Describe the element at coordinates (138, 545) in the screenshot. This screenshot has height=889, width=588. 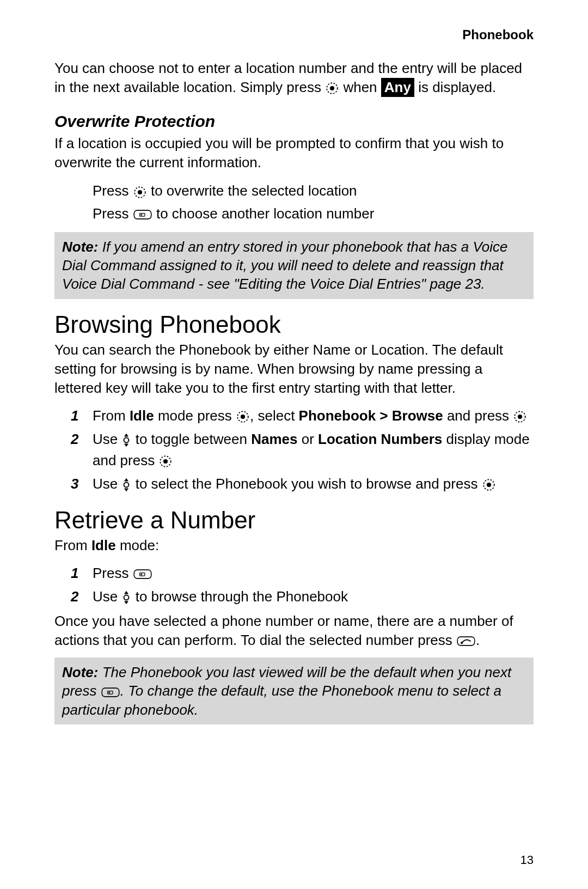
I see `text: mode:` at that location.